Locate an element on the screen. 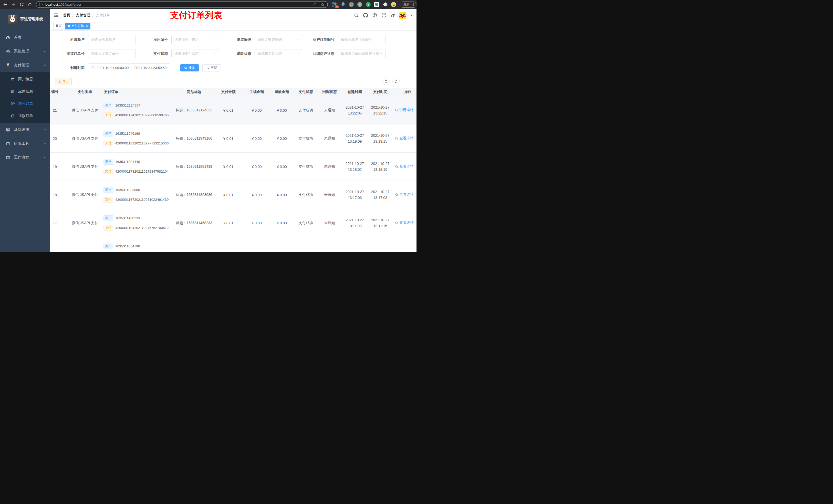 The height and width of the screenshot is (504, 833). pay-status-select: 请选择支付状态 is located at coordinates (195, 53).